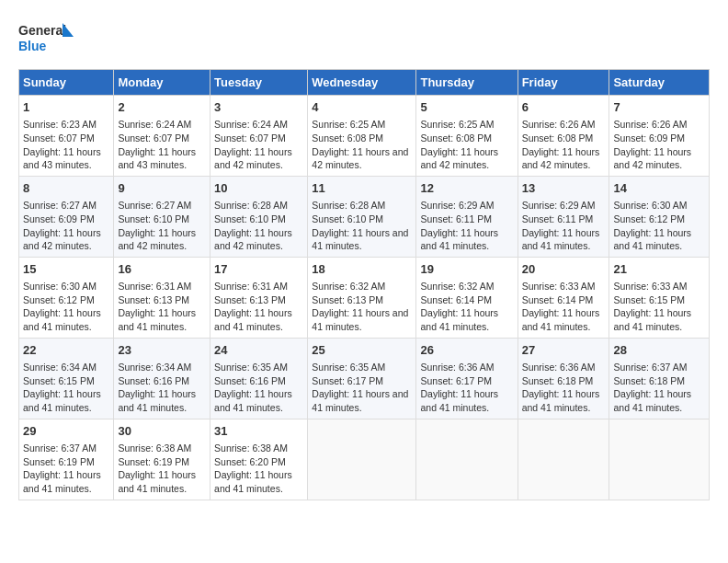 The height and width of the screenshot is (563, 728). I want to click on day-info: Sunrise: 6:36 AMSunset: 6:18 PMDaylight:…, so click(564, 388).